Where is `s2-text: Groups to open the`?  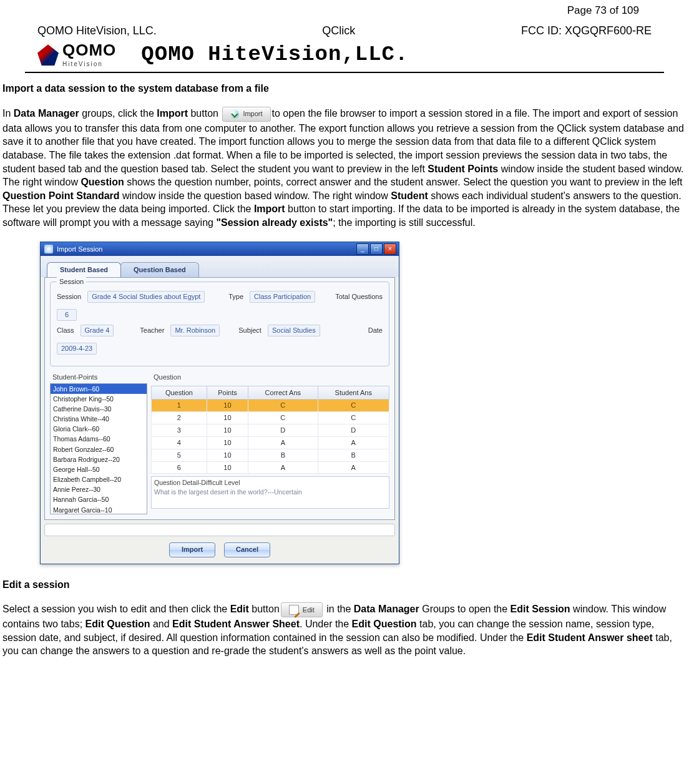 s2-text: Groups to open the is located at coordinates (465, 609).